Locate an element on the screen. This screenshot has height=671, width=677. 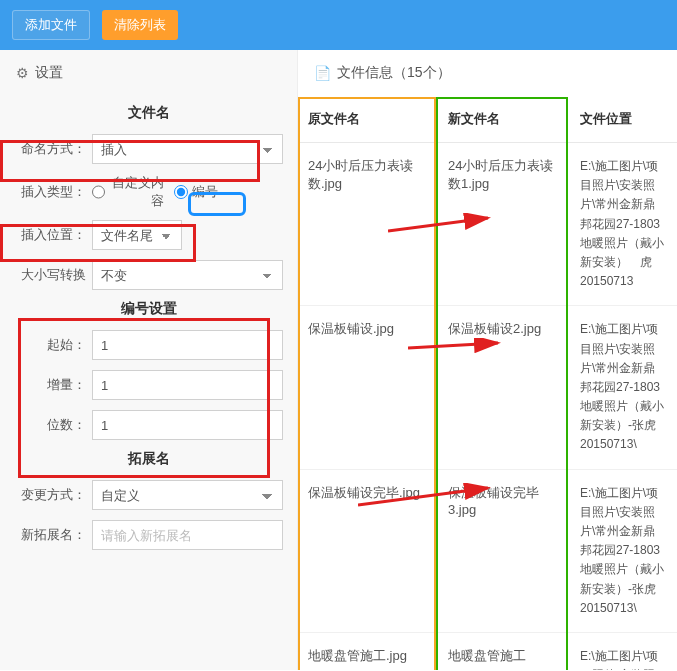
new-cell: 地暖盘管施工 is located at coordinates (504, 652).